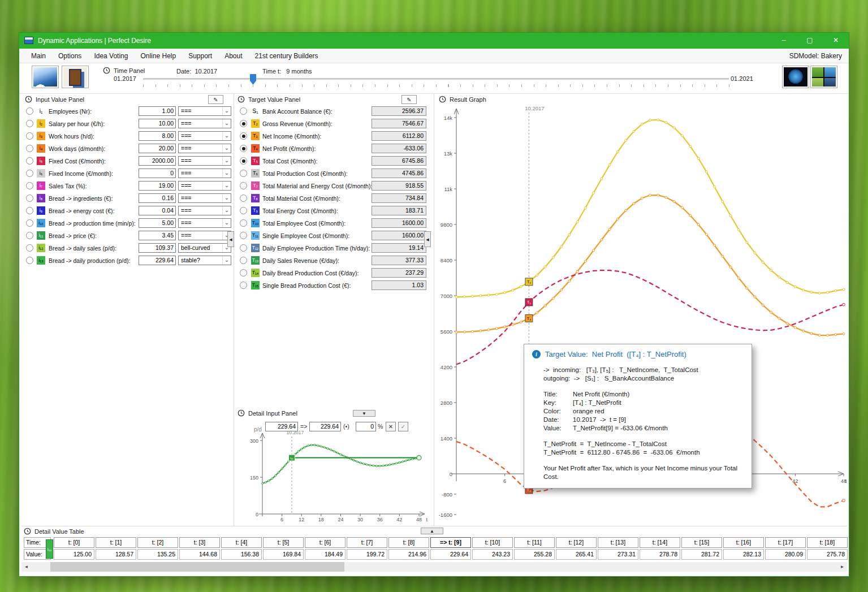  What do you see at coordinates (157, 136) in the screenshot?
I see `input-value-field: 8.00` at bounding box center [157, 136].